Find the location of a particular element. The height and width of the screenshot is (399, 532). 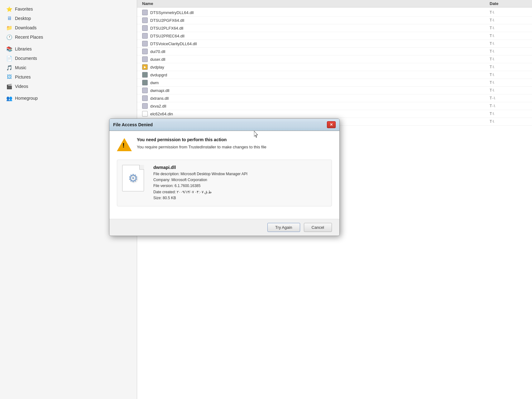

table-row: DTSU2PREC64.dll T·\ is located at coordinates (335, 36).